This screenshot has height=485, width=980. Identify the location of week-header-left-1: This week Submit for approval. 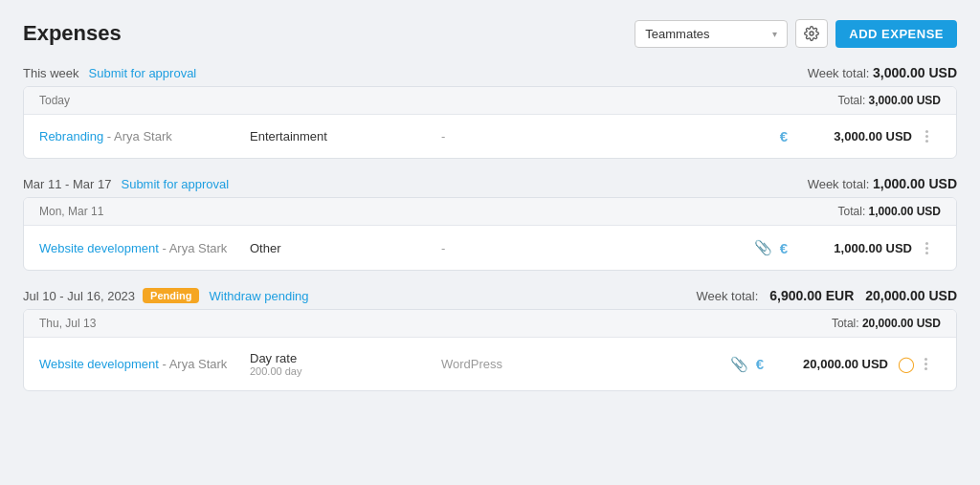
(109, 73).